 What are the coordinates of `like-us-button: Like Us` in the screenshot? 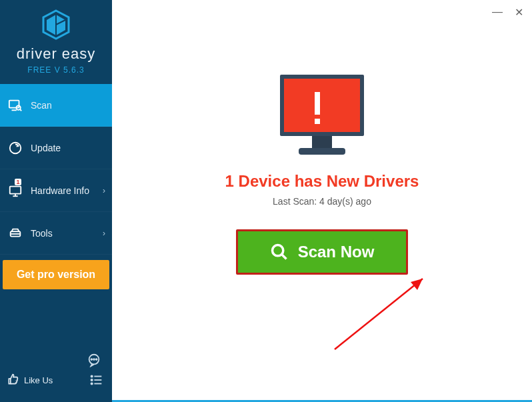 It's located at (29, 380).